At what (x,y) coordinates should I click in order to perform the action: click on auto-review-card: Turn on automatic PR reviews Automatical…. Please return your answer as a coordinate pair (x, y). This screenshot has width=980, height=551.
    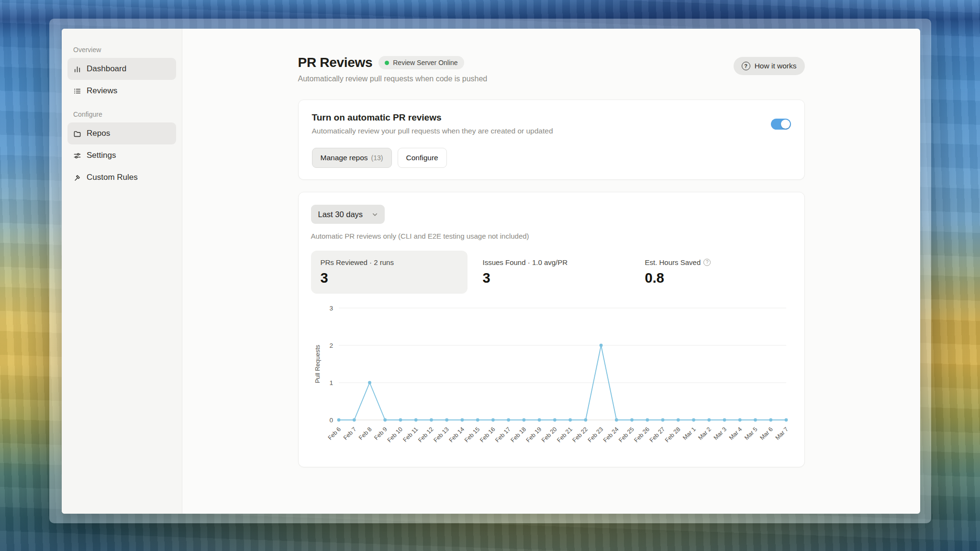
    Looking at the image, I should click on (551, 140).